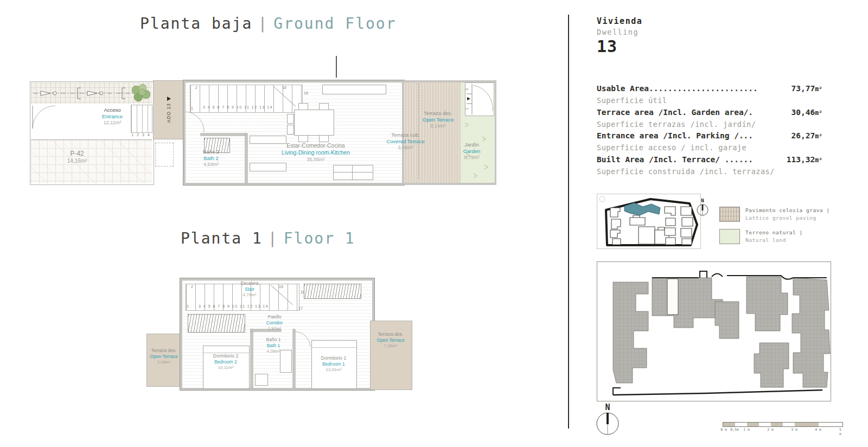  I want to click on garden-zone: 2 1, so click(478, 132).